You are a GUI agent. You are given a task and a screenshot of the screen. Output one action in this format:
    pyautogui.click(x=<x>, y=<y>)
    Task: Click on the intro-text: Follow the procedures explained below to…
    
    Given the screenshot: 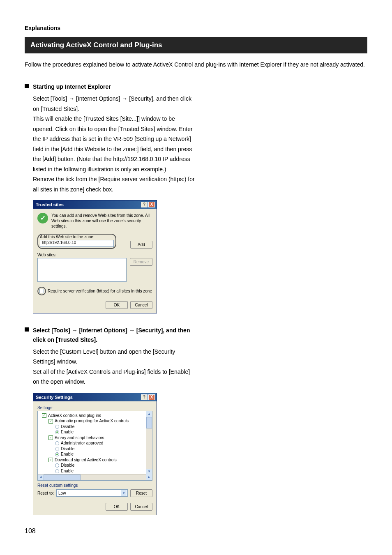 What is the action you would take?
    pyautogui.click(x=196, y=65)
    